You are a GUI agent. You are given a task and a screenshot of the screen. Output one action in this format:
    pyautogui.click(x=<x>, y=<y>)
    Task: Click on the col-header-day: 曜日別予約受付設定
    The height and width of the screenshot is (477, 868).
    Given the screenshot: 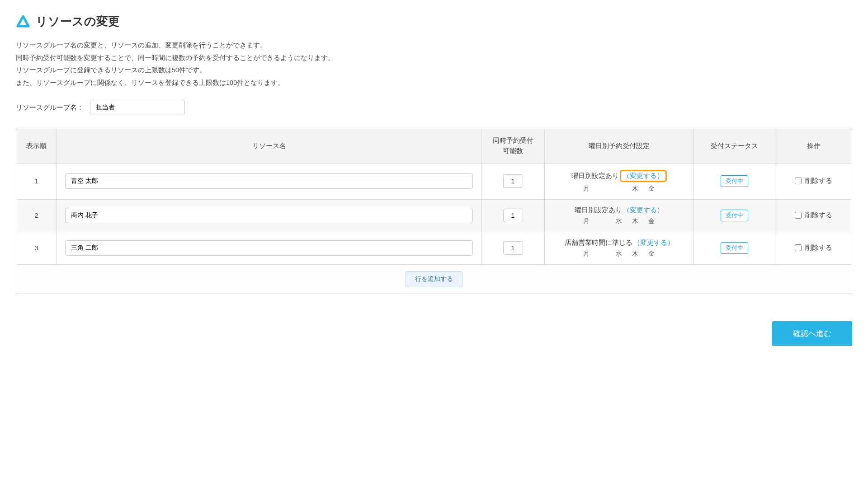 What is the action you would take?
    pyautogui.click(x=619, y=146)
    